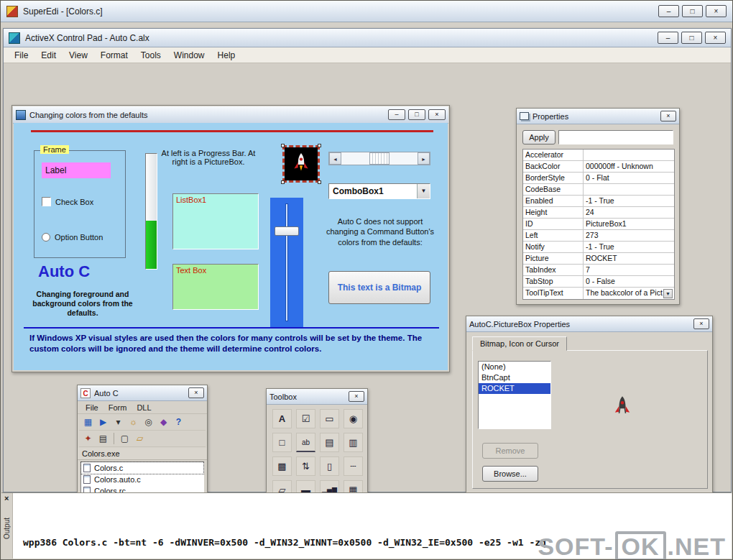 The image size is (733, 560). Describe the element at coordinates (599, 247) in the screenshot. I see `property-row: Notify-1 - True` at that location.